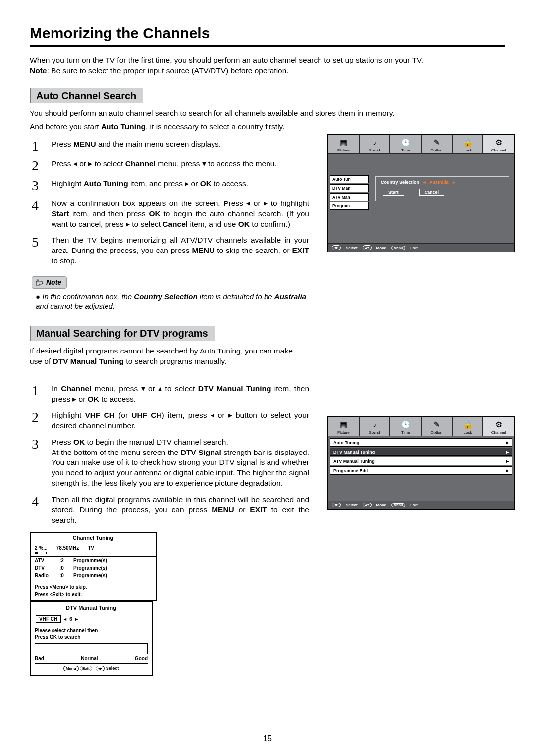  What do you see at coordinates (421, 193) in the screenshot?
I see `tv-menu-country-selection: ▦Picture♪Sound🕑Time✎Option🔒Lock⚙Channel …` at bounding box center [421, 193].